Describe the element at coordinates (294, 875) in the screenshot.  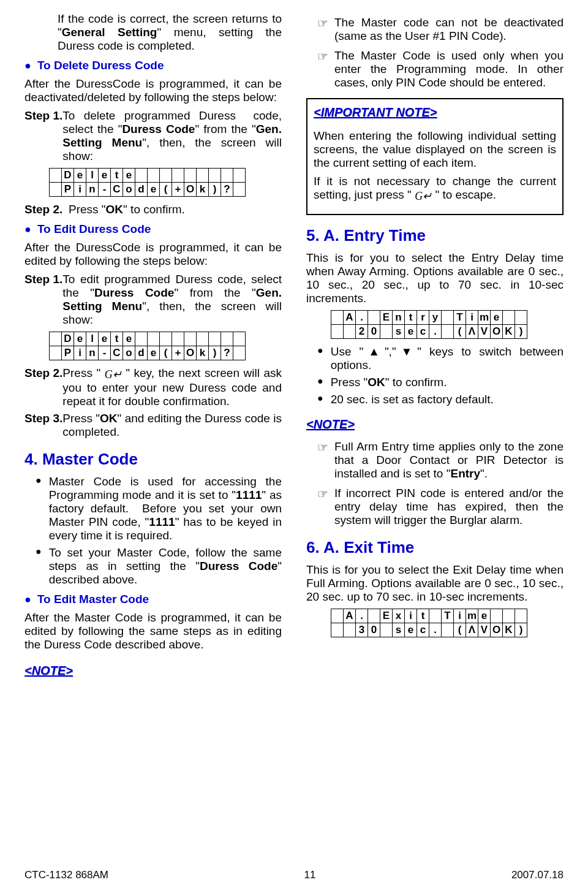
I see `page-footer: CTC-1132 868AM 11 2007.07.18` at that location.